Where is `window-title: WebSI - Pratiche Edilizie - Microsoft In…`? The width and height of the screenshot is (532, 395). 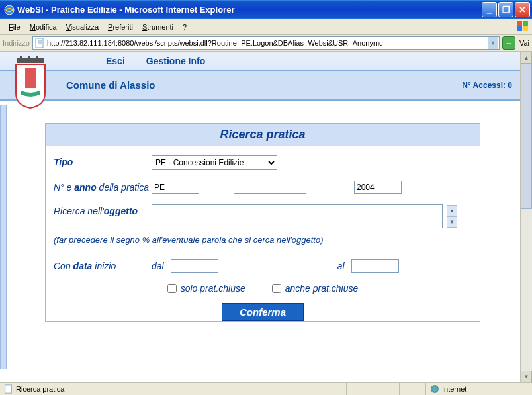 window-title: WebSI - Pratiche Edilizie - Microsoft In… is located at coordinates (249, 9).